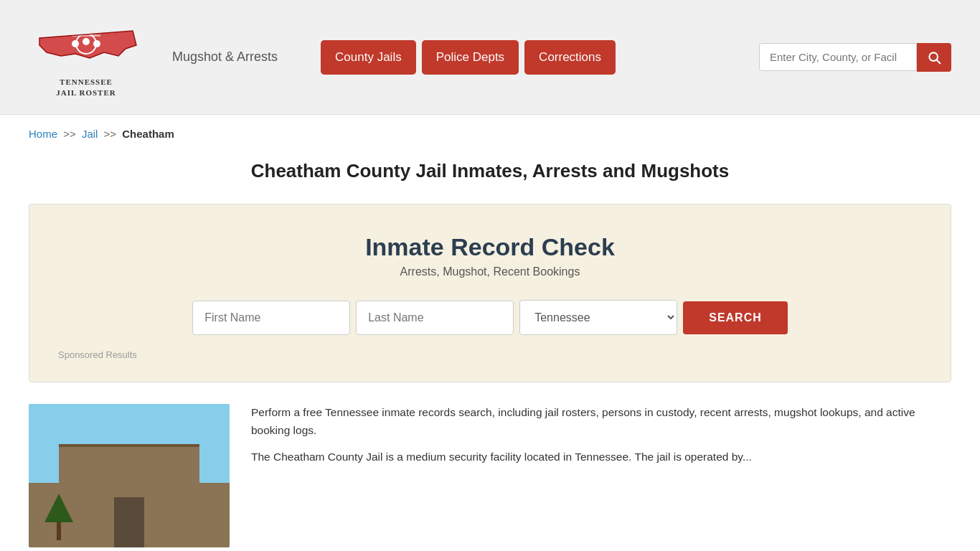  I want to click on content-text: Perform a free Tennessee inmate records …, so click(601, 439).